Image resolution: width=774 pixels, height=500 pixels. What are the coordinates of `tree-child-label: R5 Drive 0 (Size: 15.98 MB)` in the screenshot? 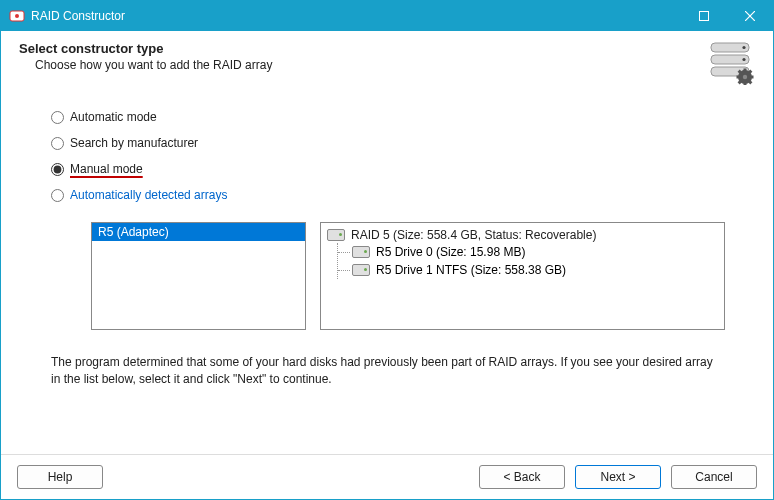 It's located at (450, 252).